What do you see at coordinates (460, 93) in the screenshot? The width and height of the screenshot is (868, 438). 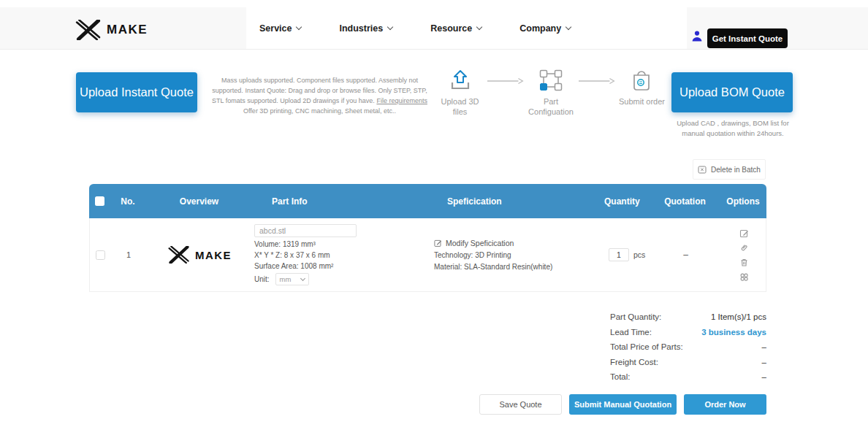 I see `step-upload-3d-files: Upload 3D files` at bounding box center [460, 93].